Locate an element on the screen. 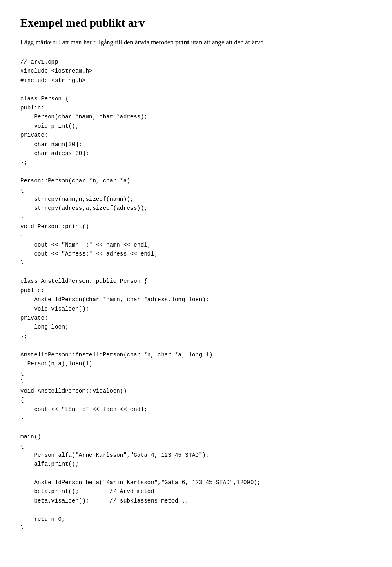 This screenshot has width=392, height=567. page-title: Exempel med publikt arv is located at coordinates (196, 23).